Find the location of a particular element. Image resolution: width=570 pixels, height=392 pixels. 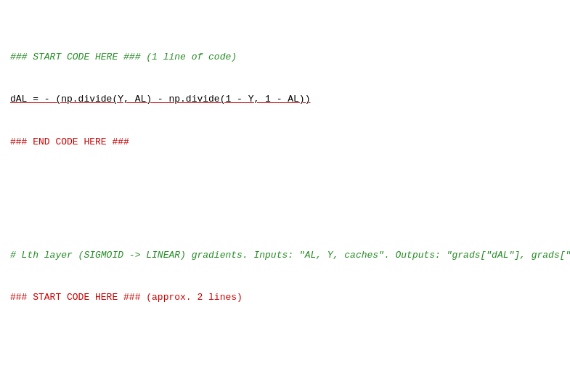

comment-start-1: ### START CODE HERE ### (1 line of code) is located at coordinates (123, 57).